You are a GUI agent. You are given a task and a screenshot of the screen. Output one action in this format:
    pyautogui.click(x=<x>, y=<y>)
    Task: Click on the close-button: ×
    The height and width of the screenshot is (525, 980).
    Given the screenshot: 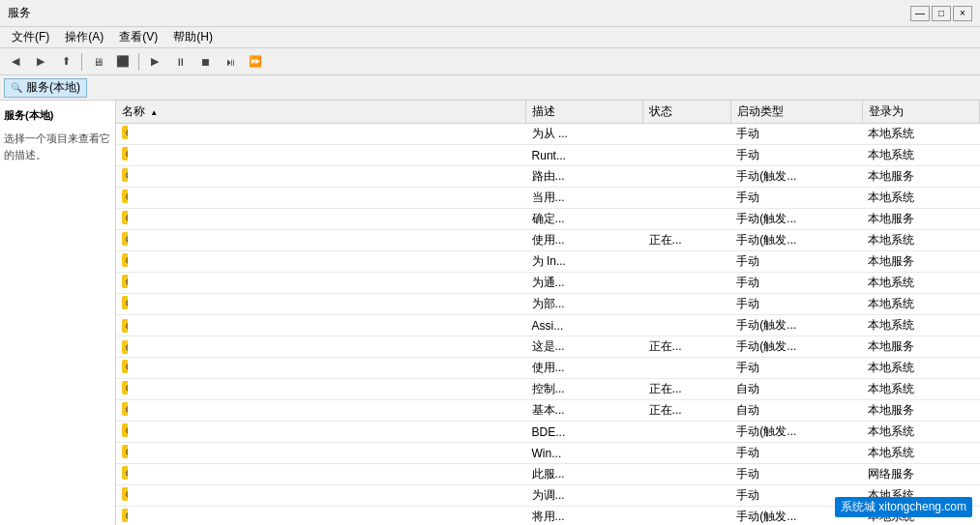 What is the action you would take?
    pyautogui.click(x=963, y=14)
    